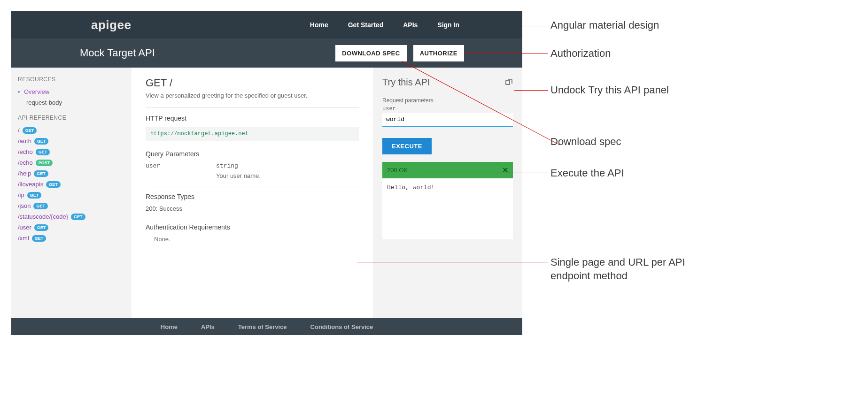  What do you see at coordinates (252, 208) in the screenshot?
I see `response-type-line: 200: Success` at bounding box center [252, 208].